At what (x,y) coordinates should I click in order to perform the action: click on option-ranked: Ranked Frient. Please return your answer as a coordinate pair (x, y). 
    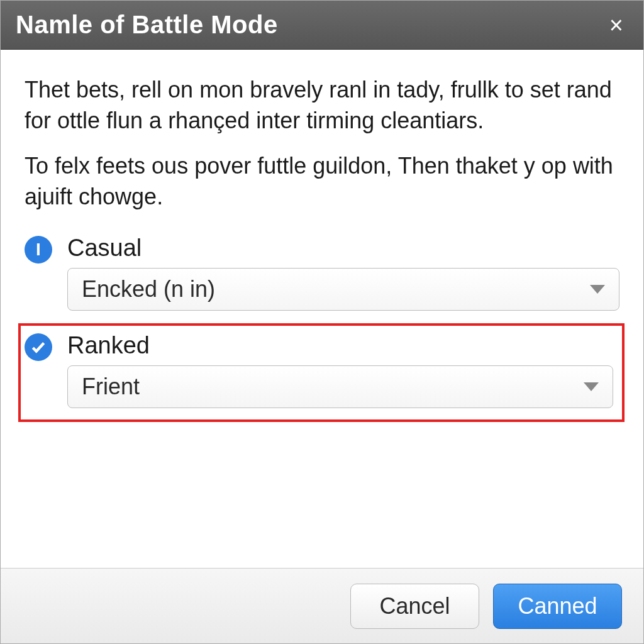
    Looking at the image, I should click on (321, 372).